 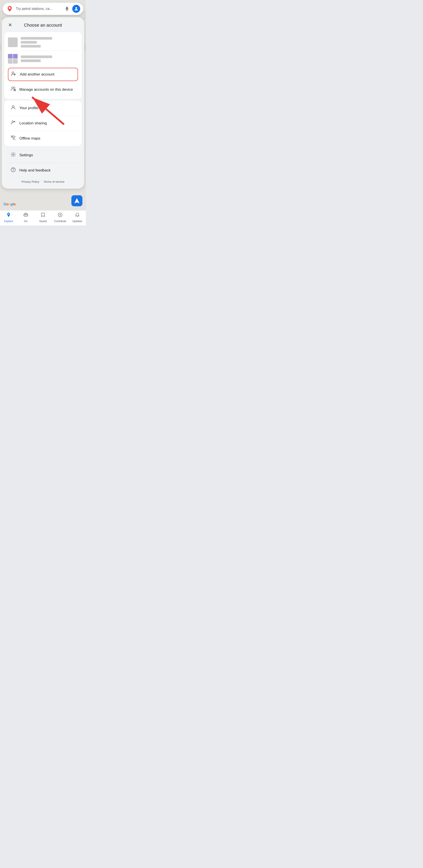 What do you see at coordinates (54, 182) in the screenshot?
I see `terms-of-service-link: Terms of service` at bounding box center [54, 182].